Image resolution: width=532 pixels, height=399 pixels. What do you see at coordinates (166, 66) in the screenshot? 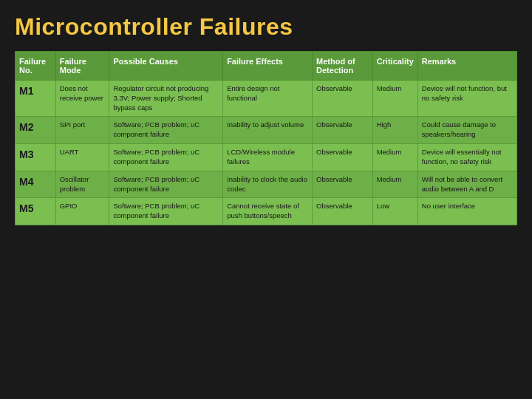
I see `col-header-possible-causes: Possible Causes` at bounding box center [166, 66].